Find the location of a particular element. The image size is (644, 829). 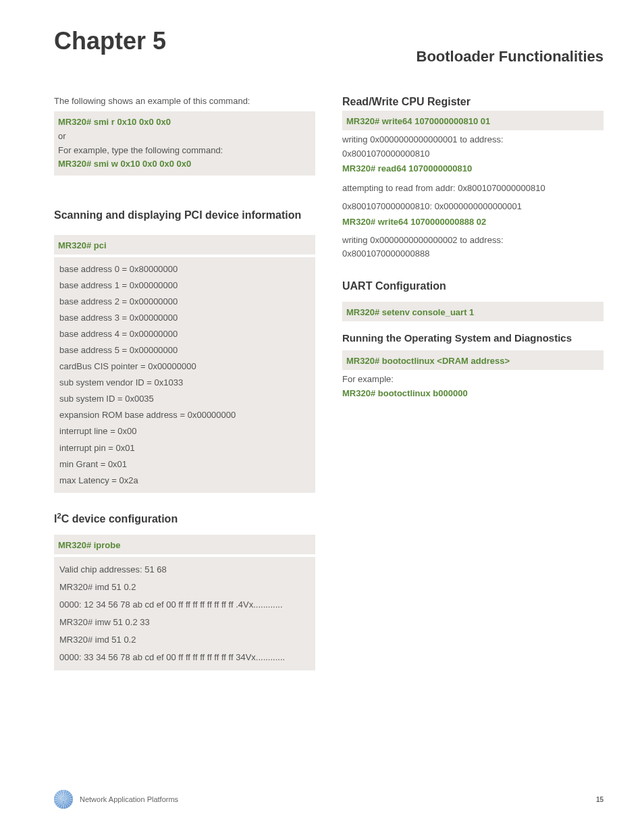

run-os-heading: Running the Operating System and Diagnos… is located at coordinates (473, 338).